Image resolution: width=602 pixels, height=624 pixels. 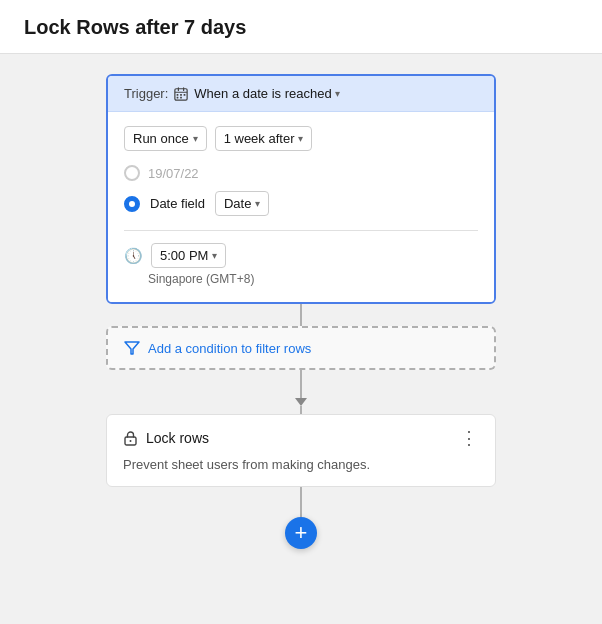 I want to click on lock-block-header: Lock rows ⋮, so click(x=301, y=438).